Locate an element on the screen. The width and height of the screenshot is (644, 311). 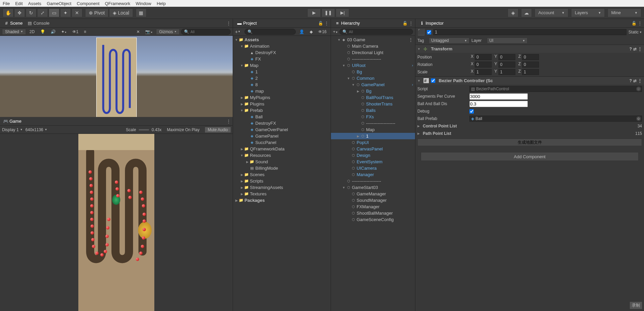
hierarchy-item: ▶⬡Map is located at coordinates (373, 130).